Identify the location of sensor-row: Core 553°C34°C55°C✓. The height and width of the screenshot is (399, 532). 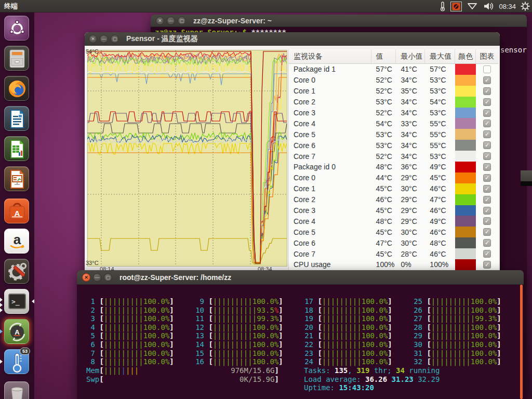
(394, 134).